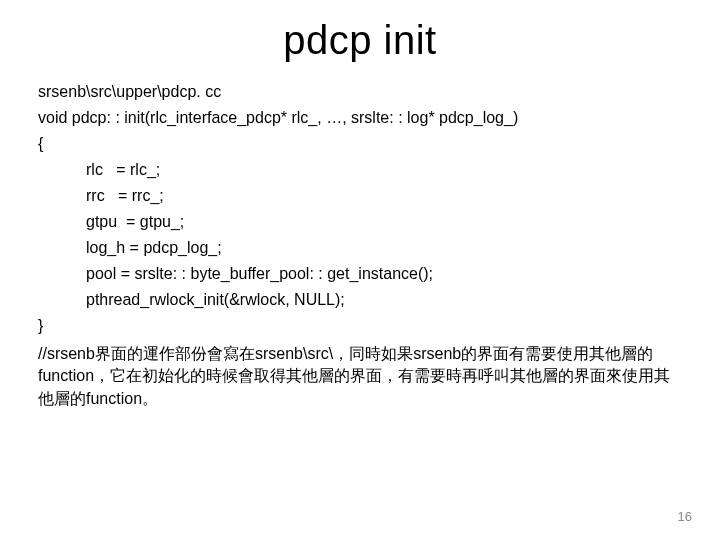  What do you see at coordinates (384, 196) in the screenshot?
I see `code-line: rrc = rrc_;` at bounding box center [384, 196].